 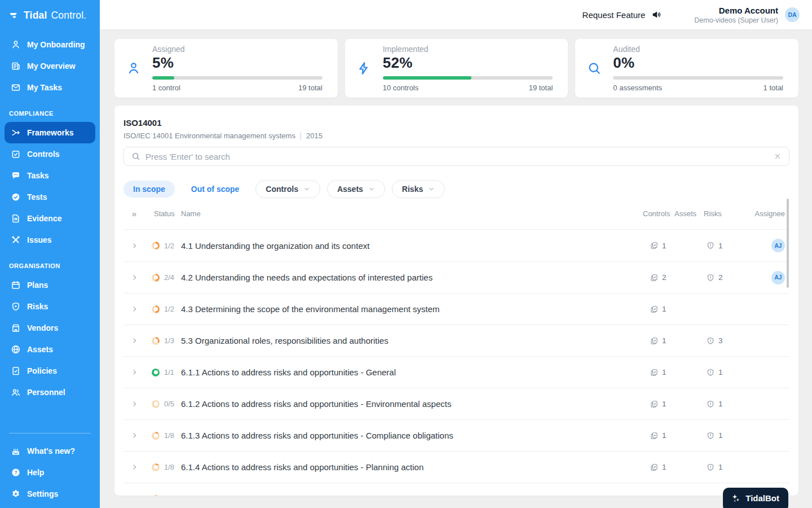 I want to click on status-cell: 1/3, so click(x=163, y=341).